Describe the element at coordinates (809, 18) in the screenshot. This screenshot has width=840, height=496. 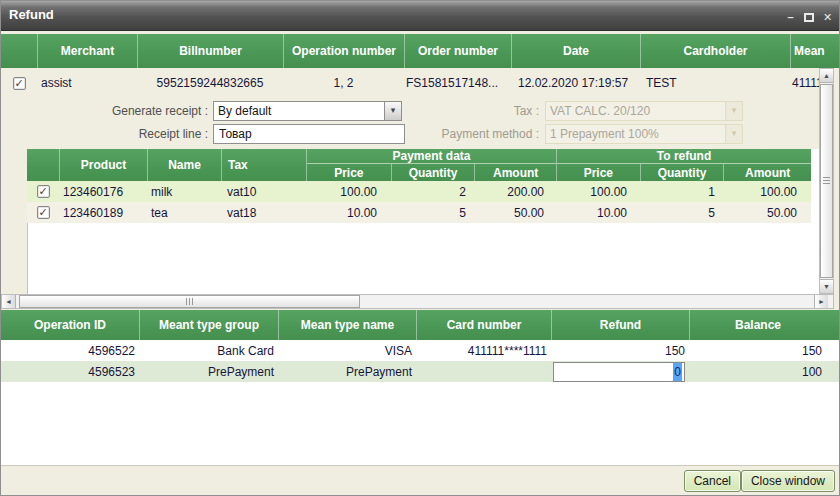
I see `maximize-icon` at that location.